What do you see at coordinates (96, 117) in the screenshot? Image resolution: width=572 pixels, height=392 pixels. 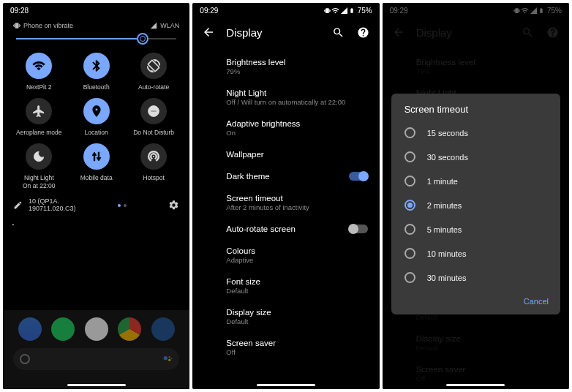 I see `qs-tile-location: Location` at bounding box center [96, 117].